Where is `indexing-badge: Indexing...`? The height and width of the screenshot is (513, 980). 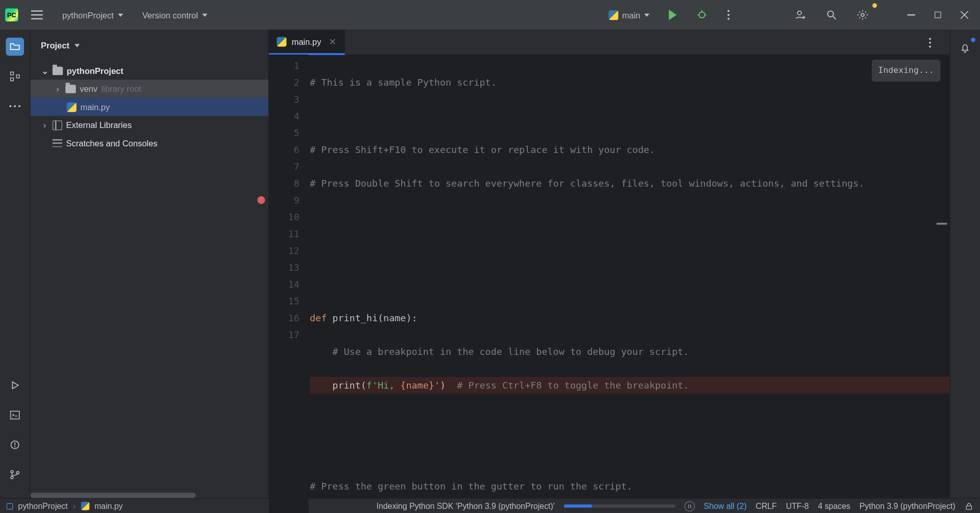 indexing-badge: Indexing... is located at coordinates (906, 70).